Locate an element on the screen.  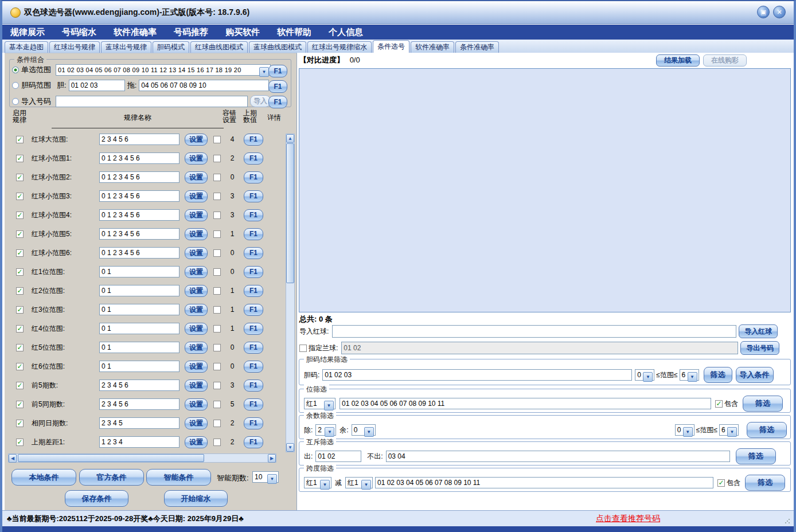
horizontal-scroll-thumb is located at coordinates (111, 458).